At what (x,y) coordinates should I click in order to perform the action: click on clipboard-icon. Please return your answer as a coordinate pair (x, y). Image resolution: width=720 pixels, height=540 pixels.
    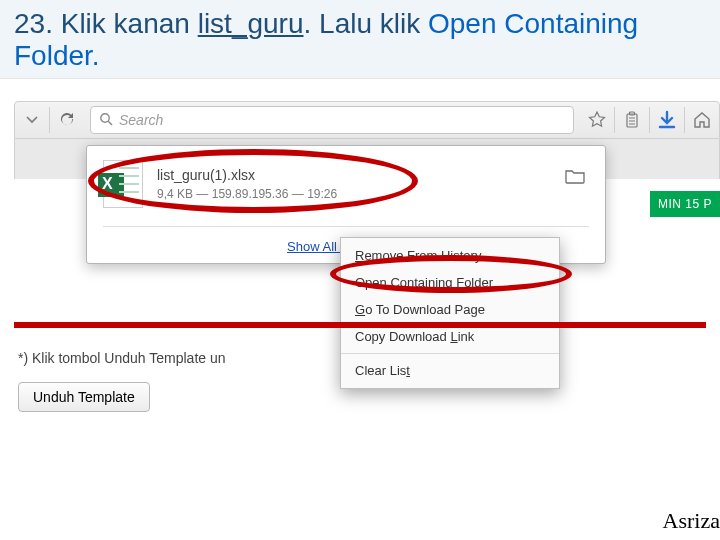
    Looking at the image, I should click on (632, 120).